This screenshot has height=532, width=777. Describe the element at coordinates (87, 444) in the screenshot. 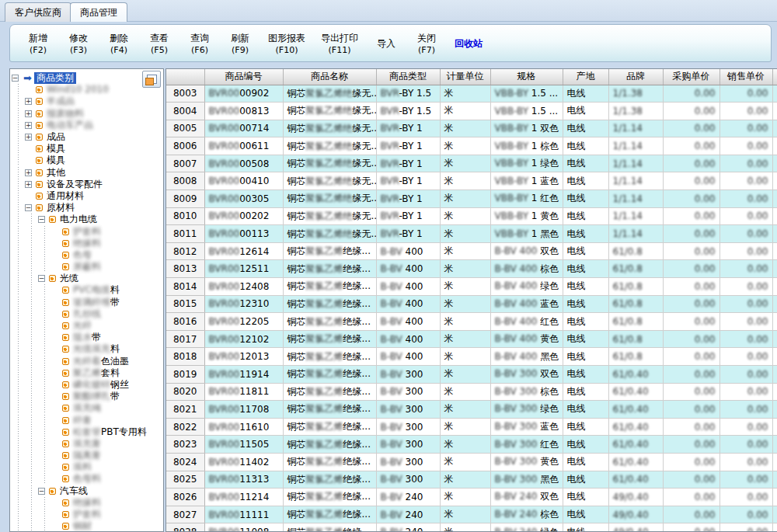

I see `tree-item-填充膏: 填充膏` at that location.